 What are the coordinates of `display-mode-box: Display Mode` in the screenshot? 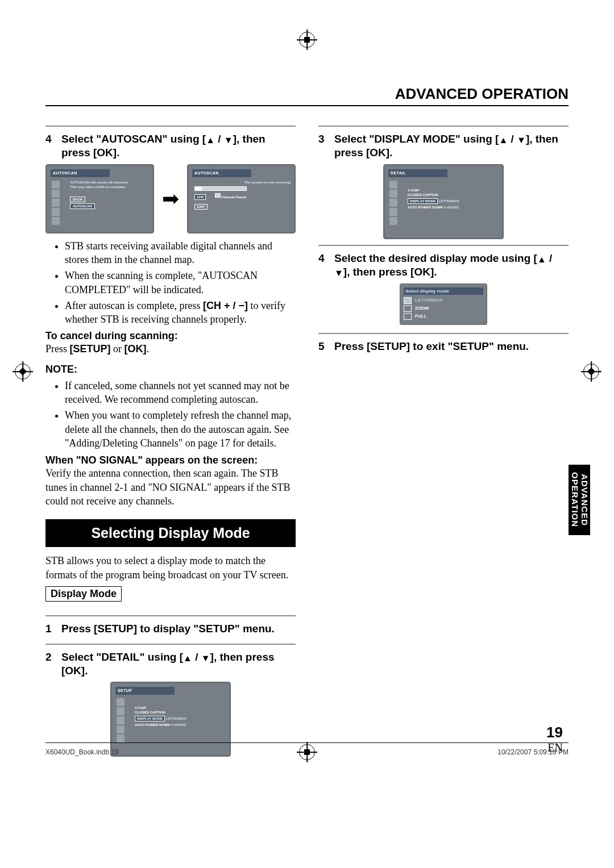 It's located at (84, 594).